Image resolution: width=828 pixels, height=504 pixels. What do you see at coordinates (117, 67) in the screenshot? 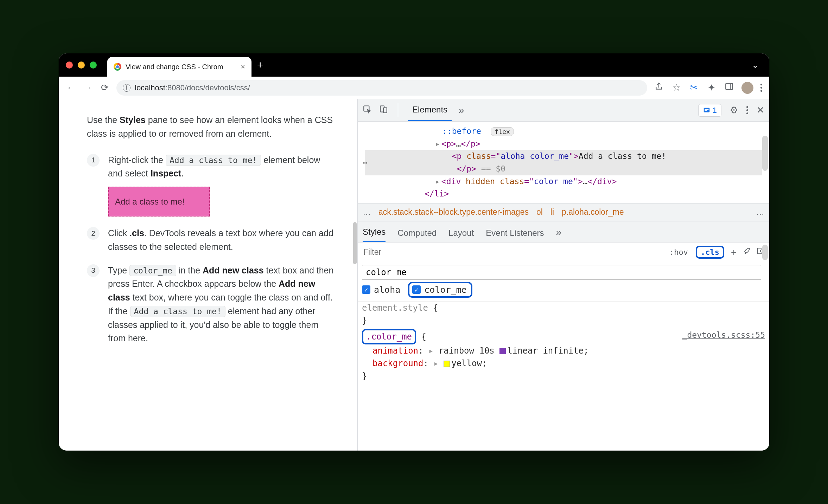
I see `chrome-icon` at bounding box center [117, 67].